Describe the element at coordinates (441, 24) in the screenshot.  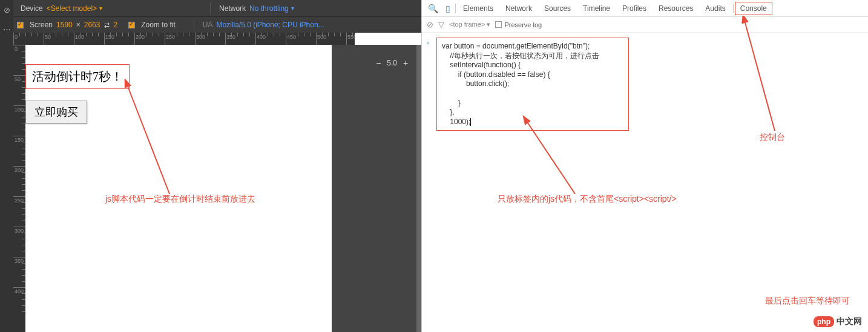
I see `filter-icon: ▽` at that location.